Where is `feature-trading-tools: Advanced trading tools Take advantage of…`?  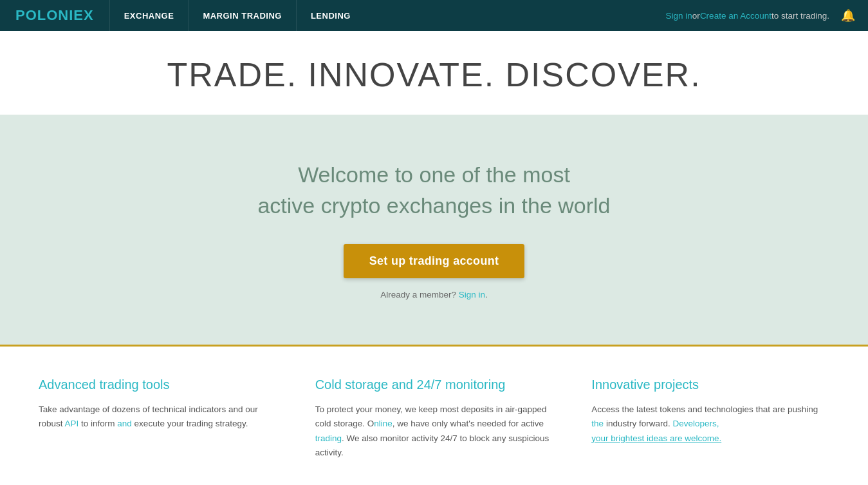 feature-trading-tools: Advanced trading tools Take advantage of… is located at coordinates (158, 419).